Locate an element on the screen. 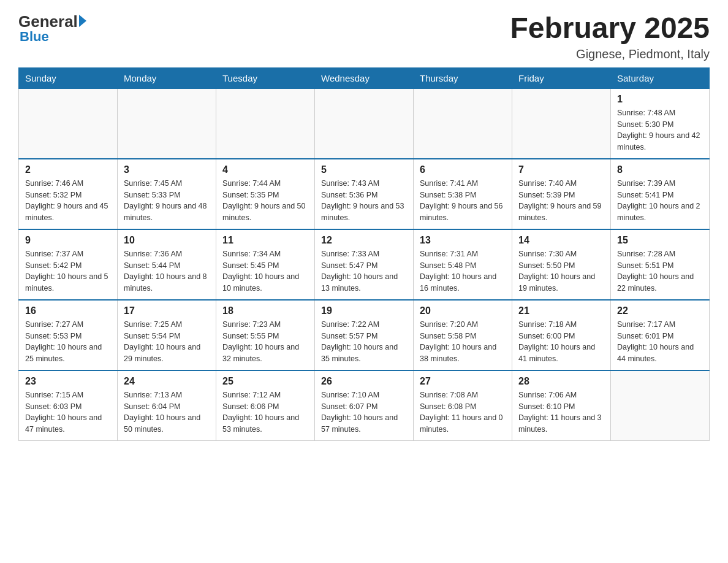 This screenshot has width=728, height=563. week-row-1: 1Sunrise: 7:48 AM Sunset: 5:30 PM Daylig… is located at coordinates (364, 124).